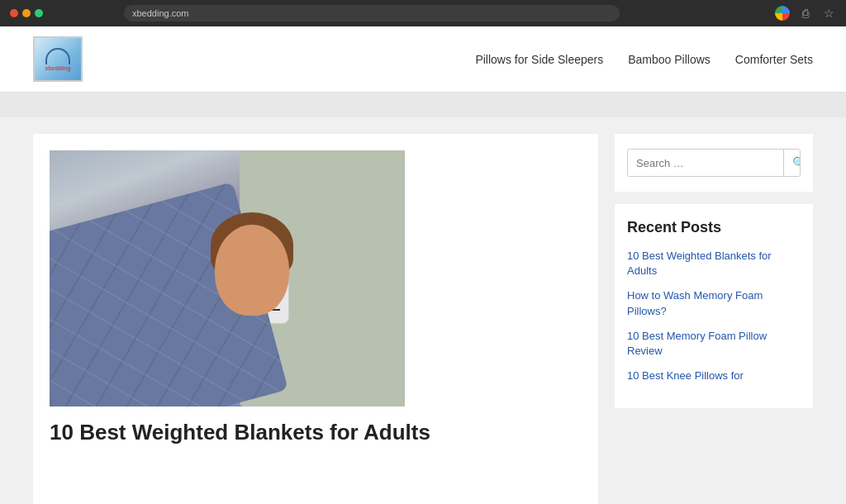 The image size is (846, 504). Describe the element at coordinates (714, 344) in the screenshot. I see `recent-post-3: 10 Best Memory Foam Pillow Review` at that location.